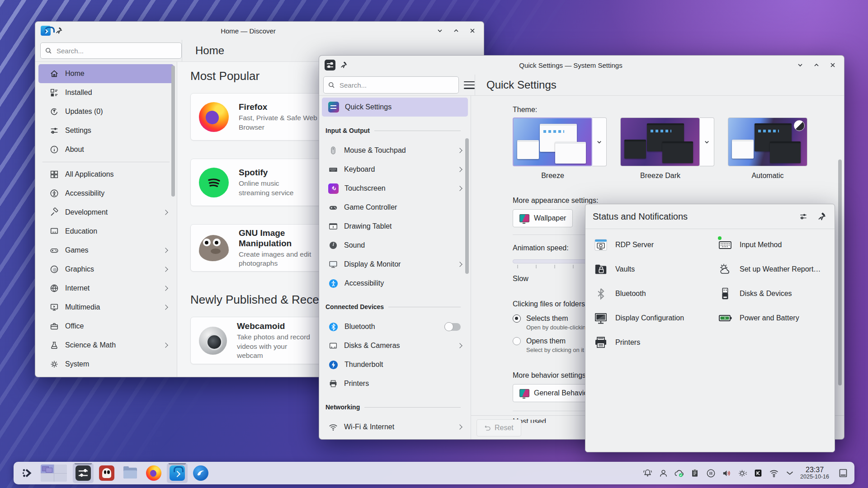 This screenshot has width=868, height=488. Describe the element at coordinates (47, 478) in the screenshot. I see `desktop-3-cell` at that location.